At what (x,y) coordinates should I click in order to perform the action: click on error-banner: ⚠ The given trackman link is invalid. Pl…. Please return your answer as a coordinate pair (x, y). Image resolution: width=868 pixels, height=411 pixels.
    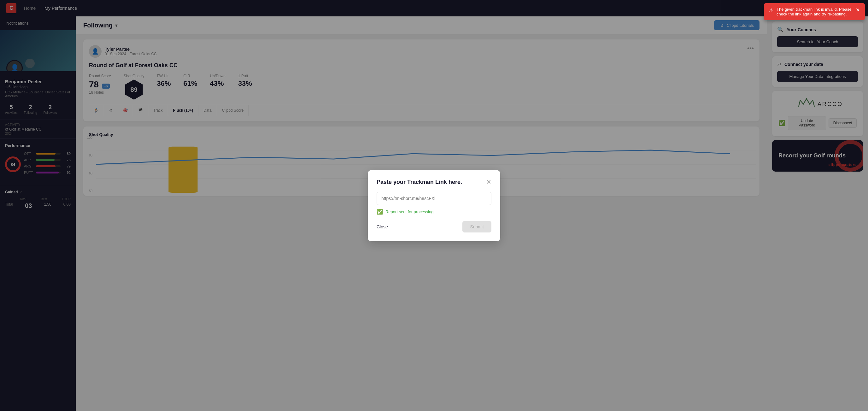
    Looking at the image, I should click on (814, 11).